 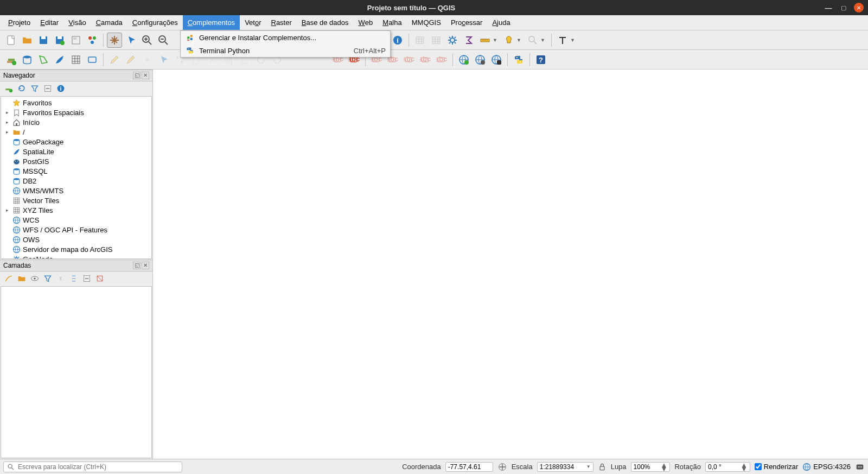 I want to click on field-calculator-button, so click(x=436, y=40).